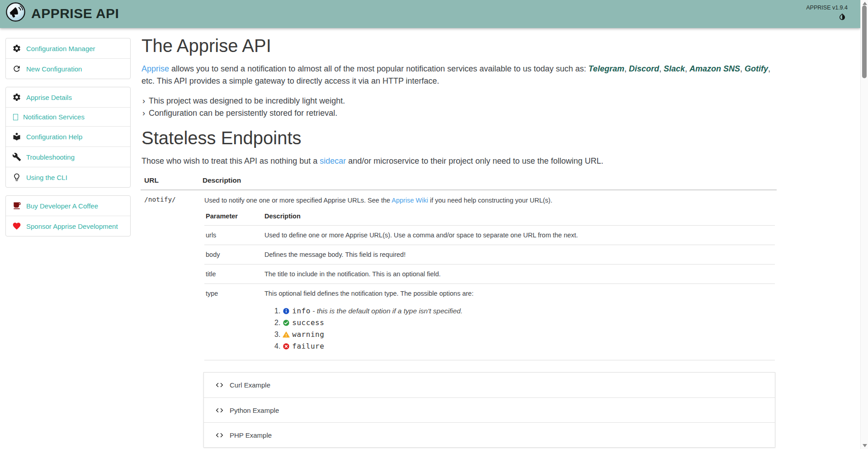  I want to click on list-number: 3., so click(278, 335).